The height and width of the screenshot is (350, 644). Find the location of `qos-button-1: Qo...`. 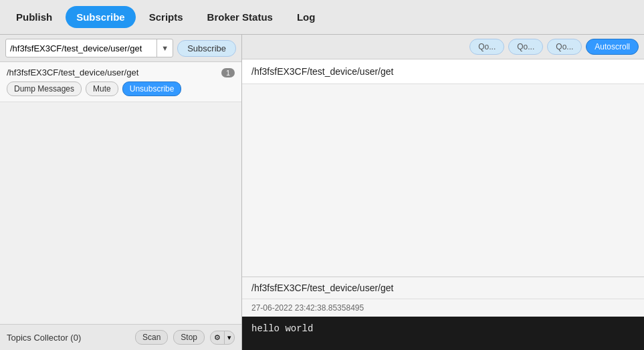

qos-button-1: Qo... is located at coordinates (487, 47).